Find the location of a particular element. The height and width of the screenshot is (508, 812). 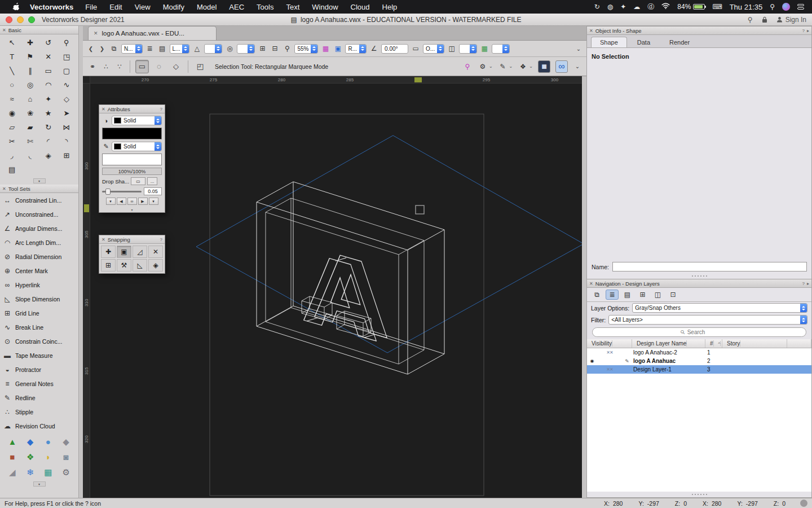

spotlight-icon: ⚲ is located at coordinates (773, 7).